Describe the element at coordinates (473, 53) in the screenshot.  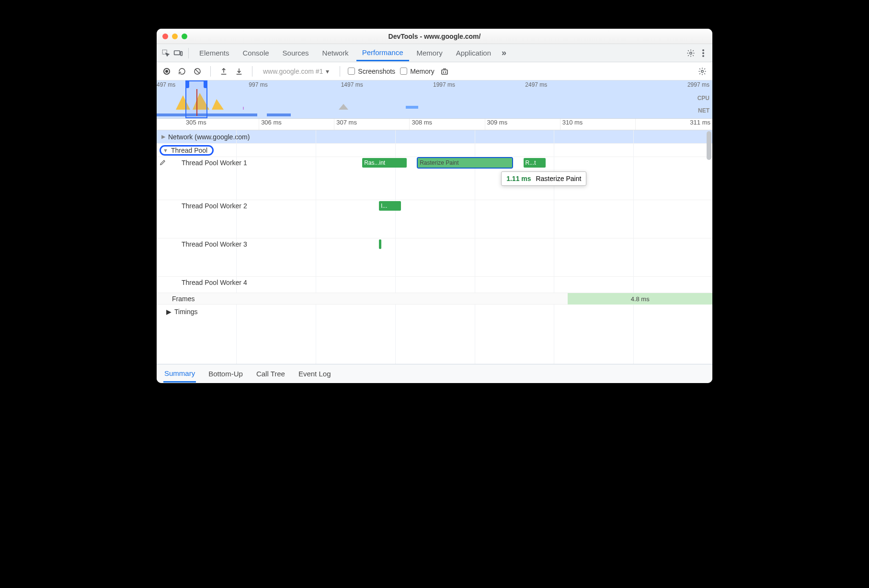
I see `tab-application: Application` at that location.